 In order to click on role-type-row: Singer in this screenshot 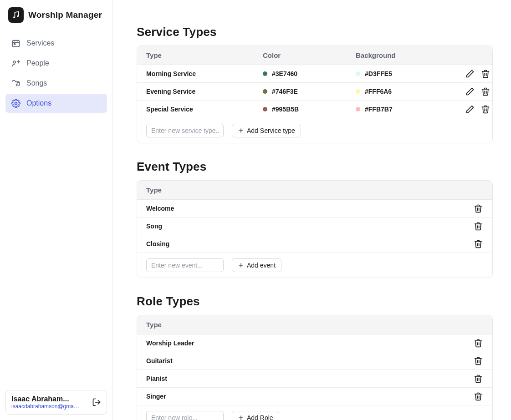, I will do `click(315, 396)`.